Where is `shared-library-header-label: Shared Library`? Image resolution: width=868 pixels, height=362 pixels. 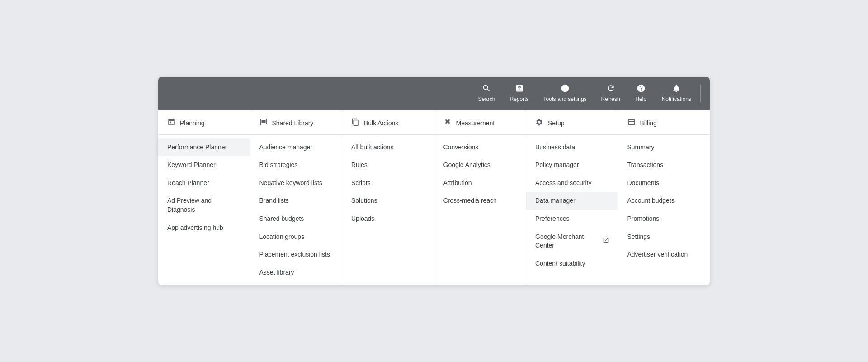
shared-library-header-label: Shared Library is located at coordinates (293, 123).